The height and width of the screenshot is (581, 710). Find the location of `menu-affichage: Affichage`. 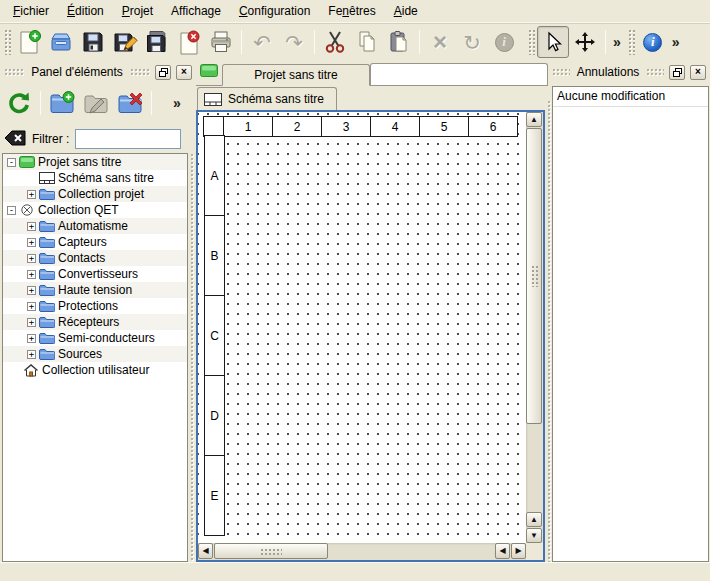

menu-affichage: Affichage is located at coordinates (196, 11).